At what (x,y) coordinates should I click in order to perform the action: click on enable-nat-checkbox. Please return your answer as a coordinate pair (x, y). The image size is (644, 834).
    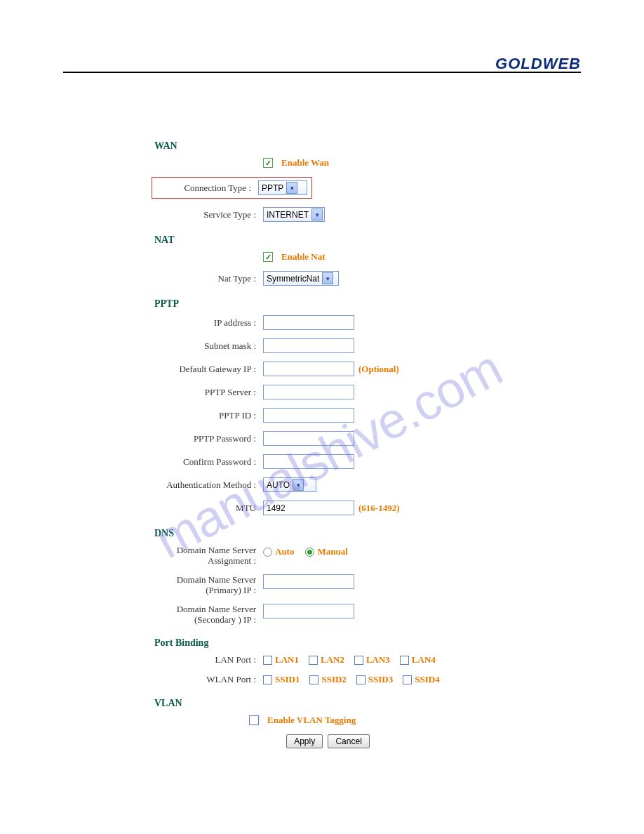
    Looking at the image, I should click on (268, 257).